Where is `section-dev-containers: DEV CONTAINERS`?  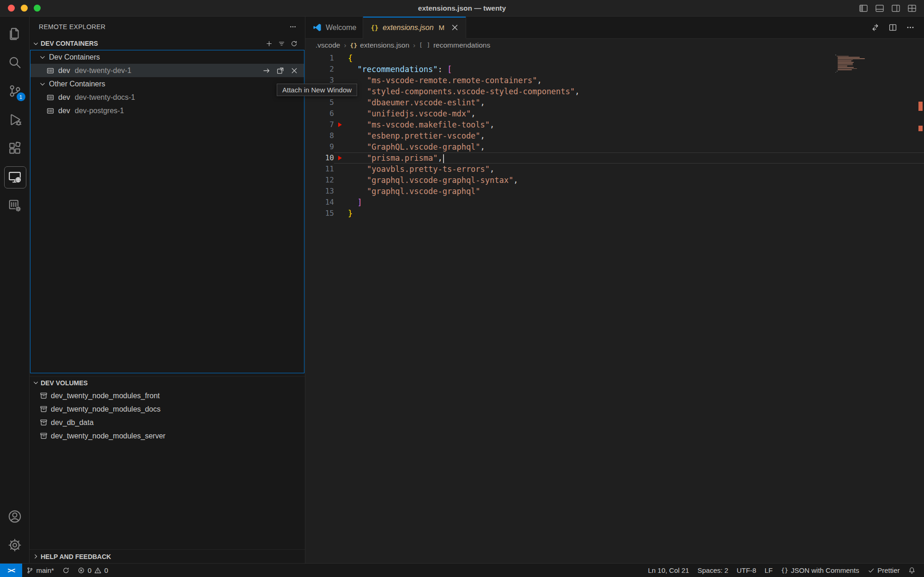 section-dev-containers: DEV CONTAINERS is located at coordinates (167, 43).